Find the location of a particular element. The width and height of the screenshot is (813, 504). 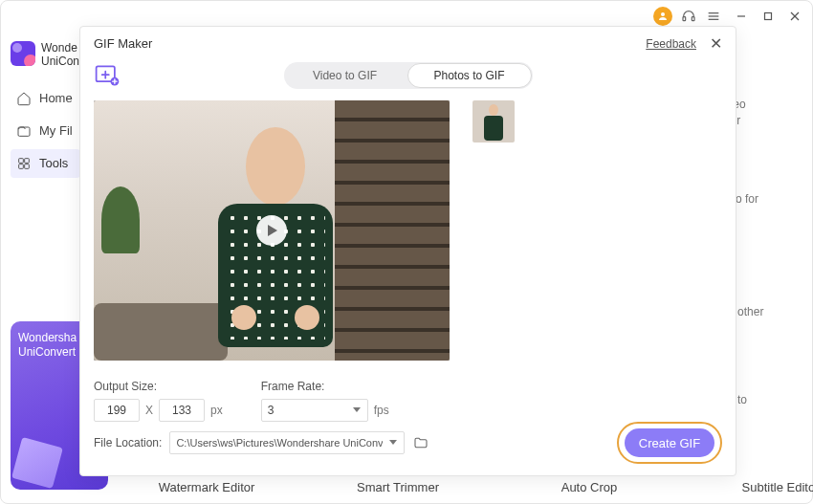

create-gif-highlight: Create GIF is located at coordinates (670, 443).